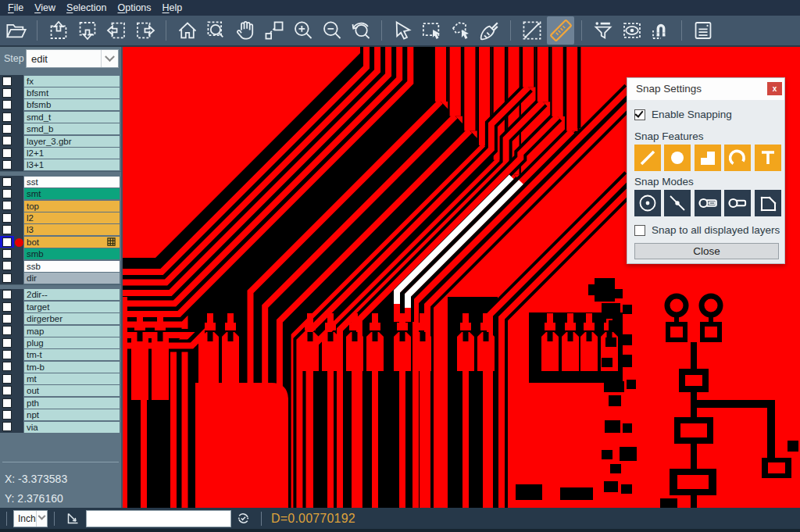  Describe the element at coordinates (88, 30) in the screenshot. I see `import-bottom-icon` at that location.